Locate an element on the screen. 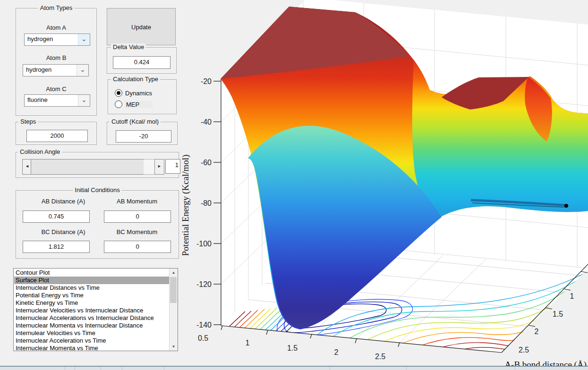  arrow-down-icon: ▼ is located at coordinates (174, 346).